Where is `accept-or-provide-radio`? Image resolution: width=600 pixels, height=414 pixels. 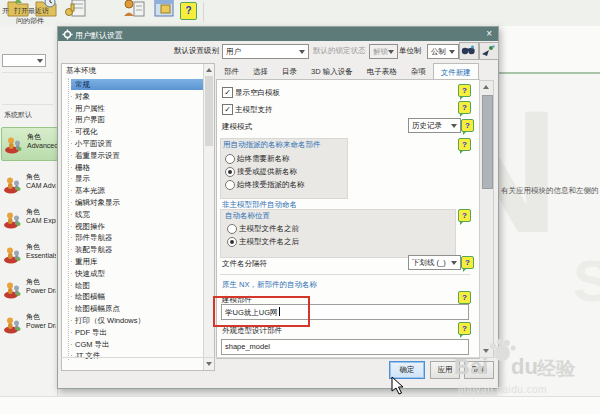
accept-or-provide-radio is located at coordinates (230, 172).